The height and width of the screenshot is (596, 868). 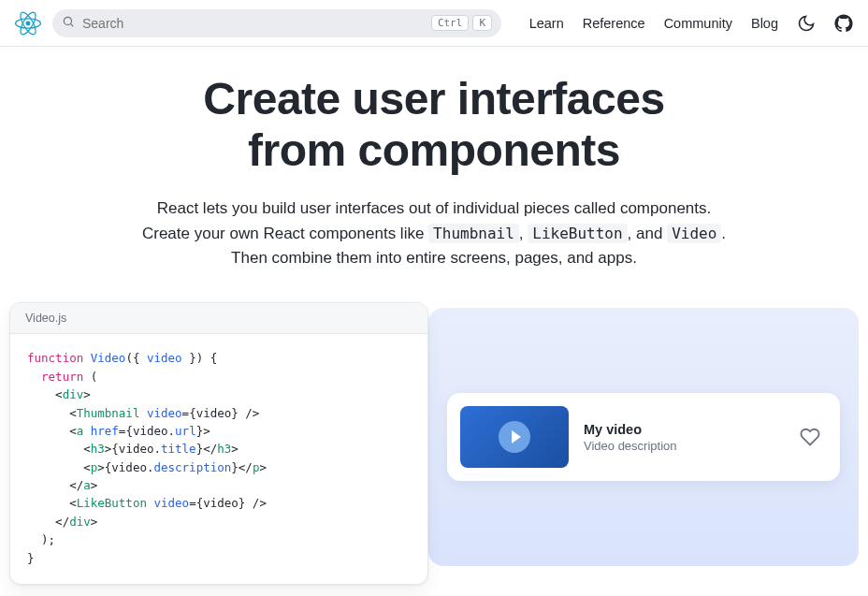 What do you see at coordinates (253, 23) in the screenshot?
I see `search-input` at bounding box center [253, 23].